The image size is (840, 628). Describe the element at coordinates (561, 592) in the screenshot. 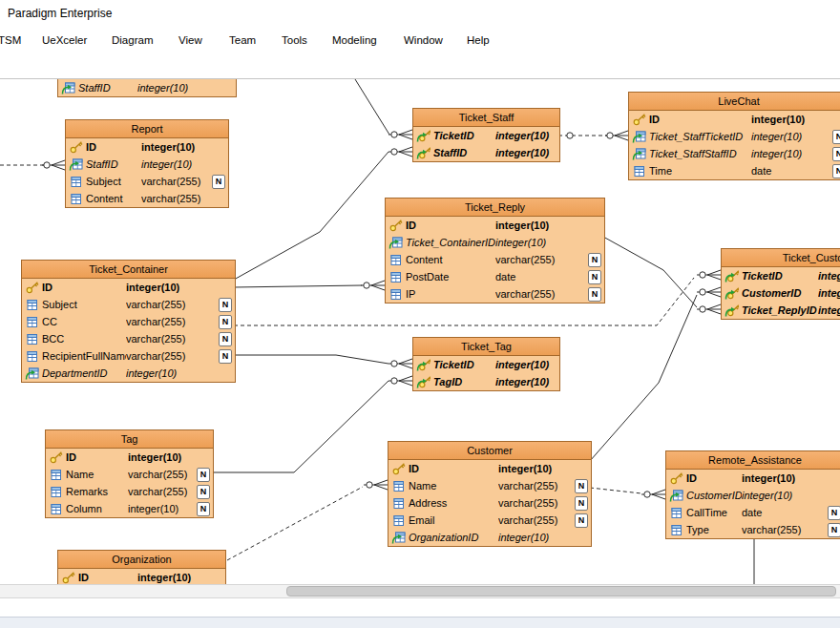

I see `horizontal-scrollbar-thumb` at that location.